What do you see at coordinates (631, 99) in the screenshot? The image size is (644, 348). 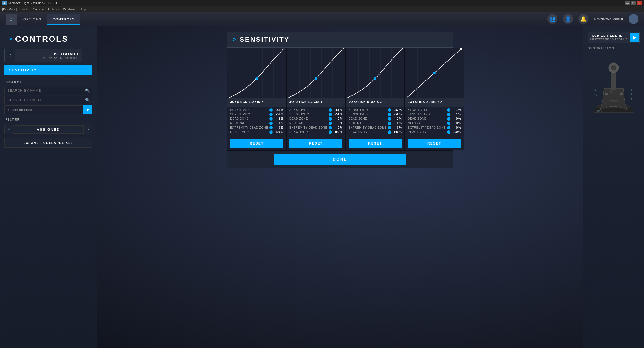 I see `svg-text: ③` at bounding box center [631, 99].